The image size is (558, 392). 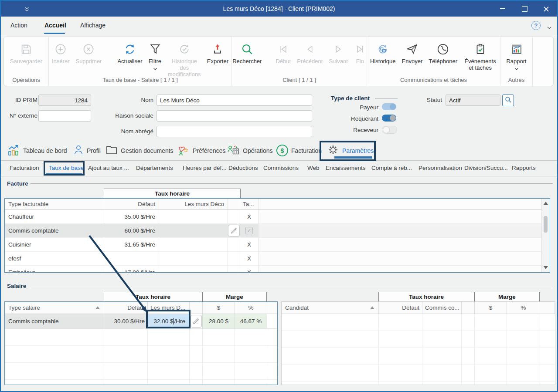 I want to click on subtab-departements: Départements, so click(x=154, y=168).